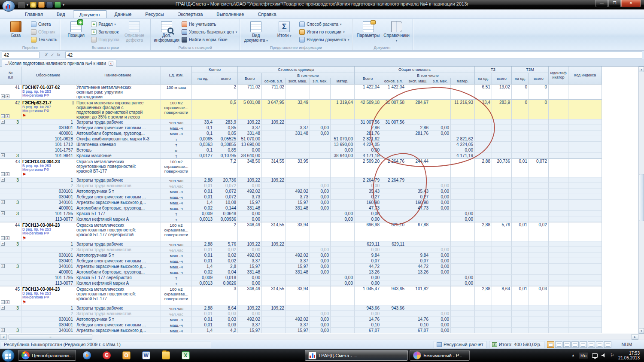 This screenshot has height=362, width=644. I want to click on collapse-minus-icon: −, so click(3, 174).